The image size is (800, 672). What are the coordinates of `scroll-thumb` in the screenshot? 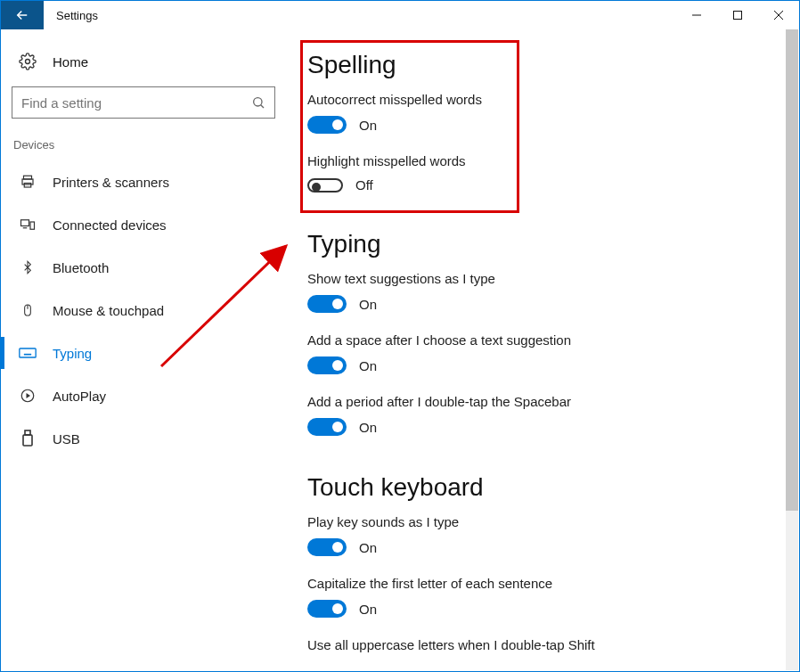 It's located at (792, 270).